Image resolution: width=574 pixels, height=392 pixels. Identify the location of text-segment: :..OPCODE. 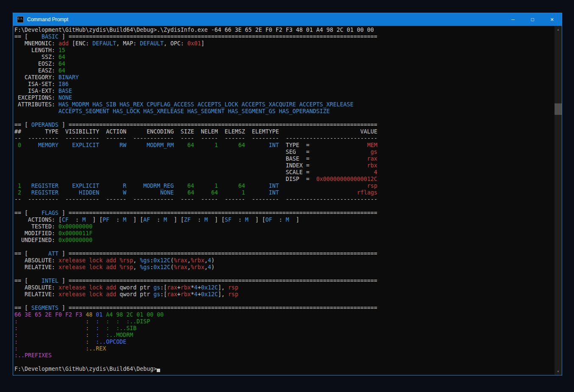
(111, 342).